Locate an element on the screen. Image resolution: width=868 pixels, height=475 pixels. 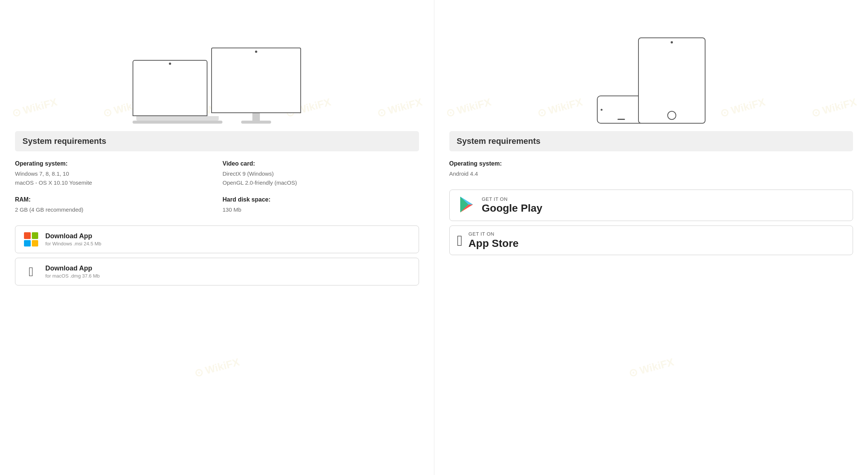
ram-item: RAM: 2 GB (4 GB recommended) is located at coordinates (113, 205).